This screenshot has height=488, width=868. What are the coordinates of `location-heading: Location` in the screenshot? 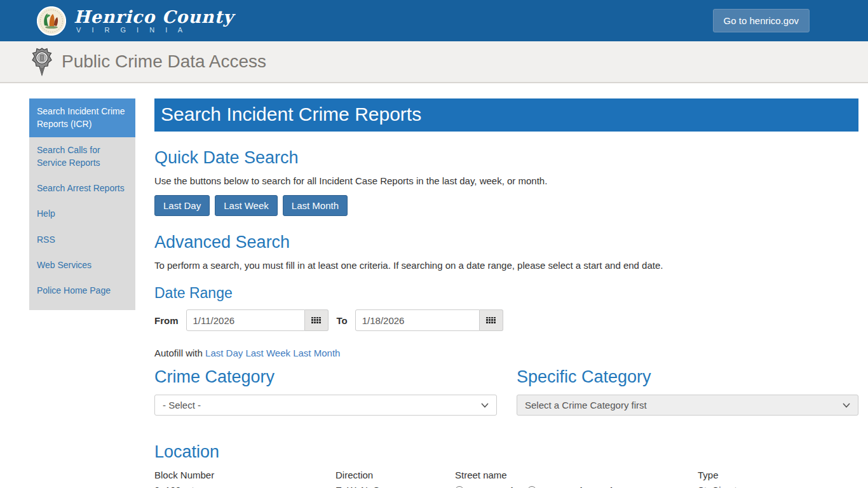 It's located at (506, 452).